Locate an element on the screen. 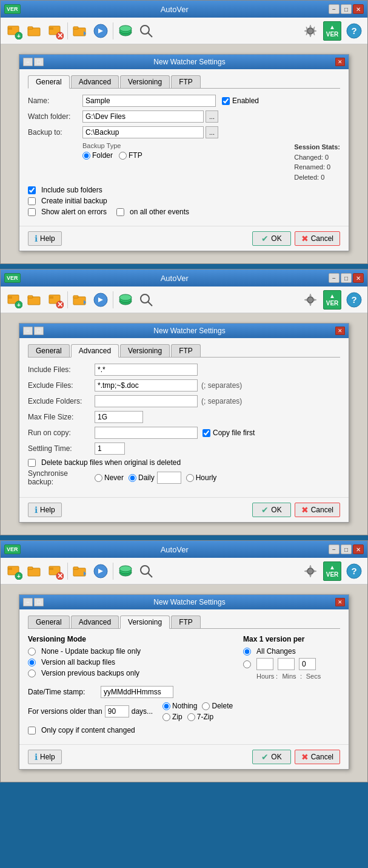 Image resolution: width=368 pixels, height=868 pixels. backup-to-input is located at coordinates (143, 132).